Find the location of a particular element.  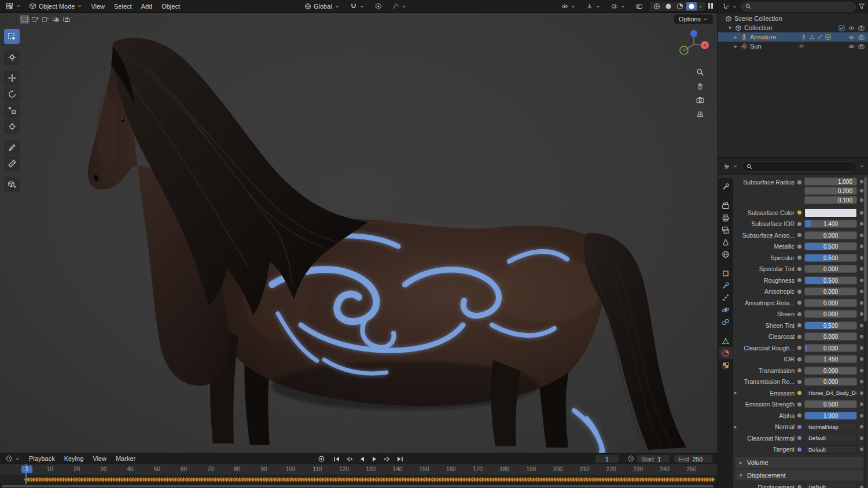

tab-render is located at coordinates (726, 206).